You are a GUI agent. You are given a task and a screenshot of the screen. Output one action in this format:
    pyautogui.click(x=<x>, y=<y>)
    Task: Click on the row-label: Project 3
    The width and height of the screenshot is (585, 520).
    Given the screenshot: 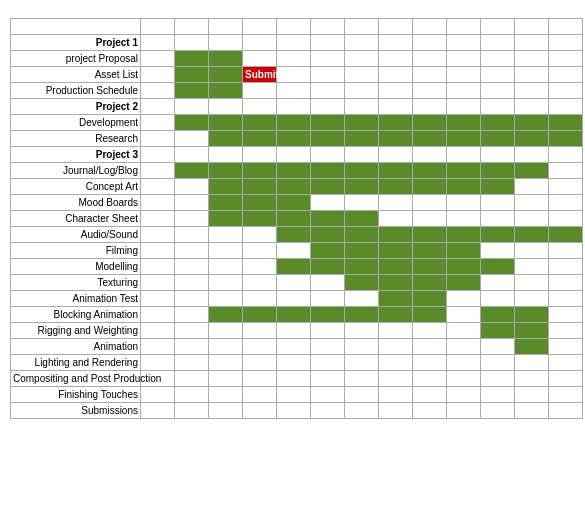 What is the action you would take?
    pyautogui.click(x=76, y=155)
    